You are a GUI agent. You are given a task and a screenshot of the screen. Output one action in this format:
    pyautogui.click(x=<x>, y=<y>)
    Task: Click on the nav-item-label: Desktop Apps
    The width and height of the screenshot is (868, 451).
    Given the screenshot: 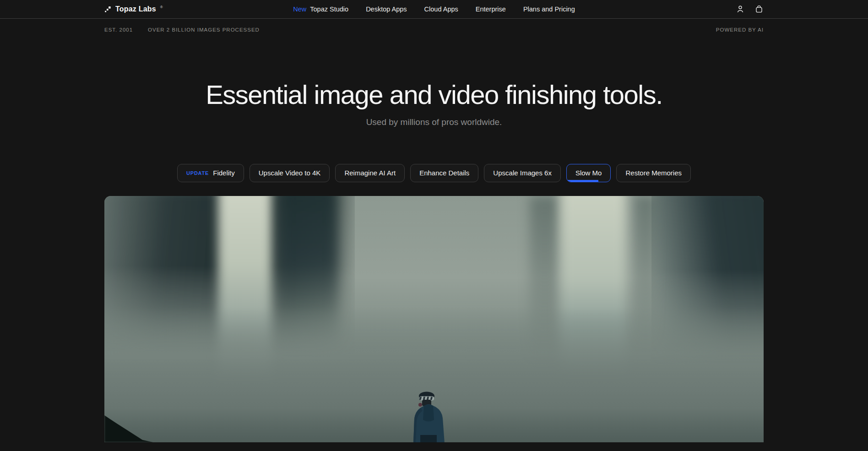 What is the action you would take?
    pyautogui.click(x=386, y=9)
    